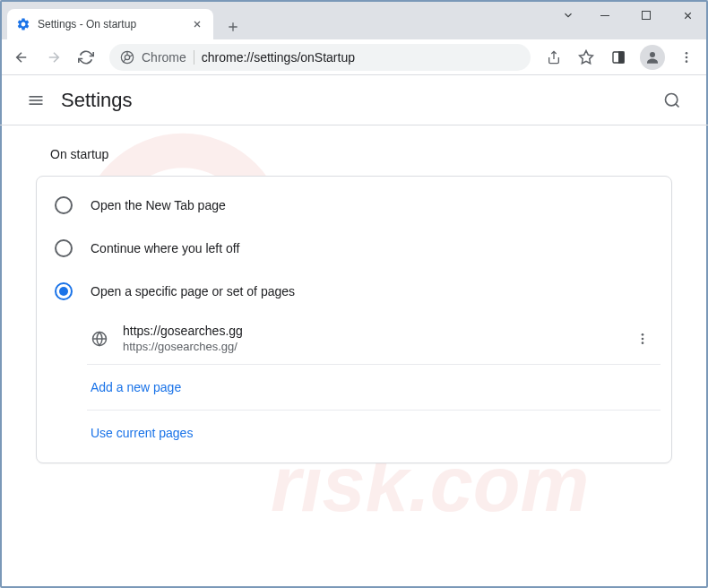 The height and width of the screenshot is (588, 708). Describe the element at coordinates (127, 57) in the screenshot. I see `chrome-icon` at that location.